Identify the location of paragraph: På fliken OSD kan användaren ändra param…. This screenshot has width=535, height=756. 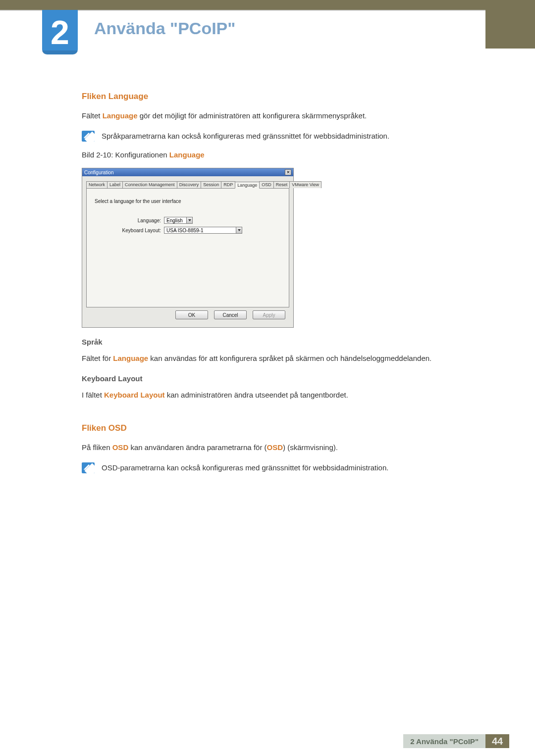
(267, 448).